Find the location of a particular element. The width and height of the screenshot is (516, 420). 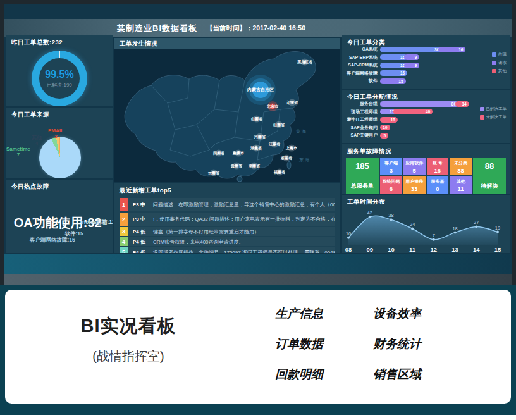

svg-text: 贵州省 is located at coordinates (236, 166).